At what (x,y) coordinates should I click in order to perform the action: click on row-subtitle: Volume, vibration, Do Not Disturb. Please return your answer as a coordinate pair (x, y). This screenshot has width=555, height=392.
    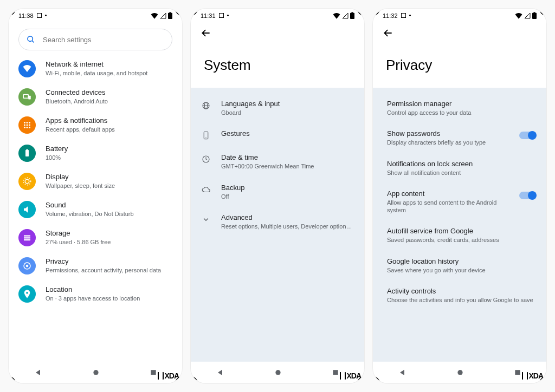
    Looking at the image, I should click on (90, 214).